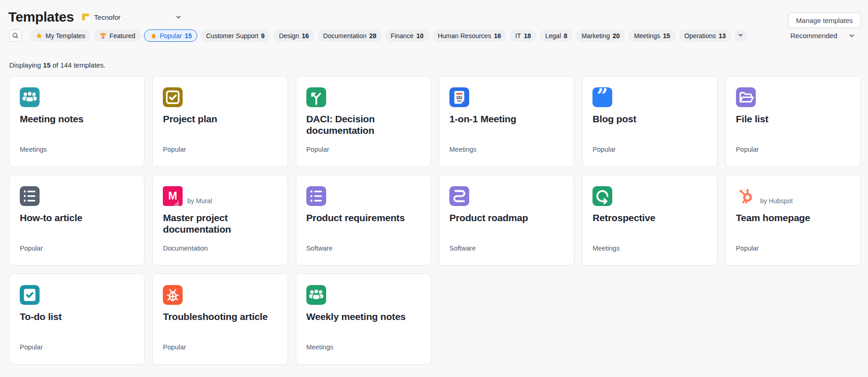 This screenshot has height=377, width=868. What do you see at coordinates (55, 65) in the screenshot?
I see `summary-connector: of` at bounding box center [55, 65].